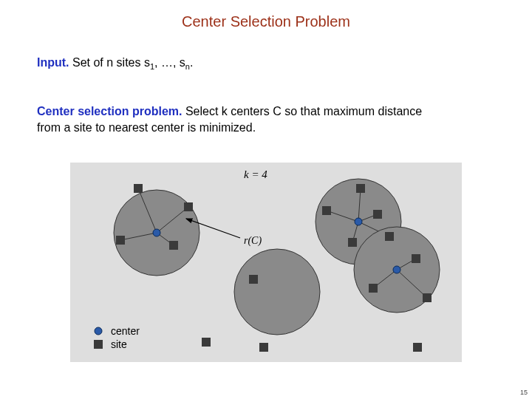 The height and width of the screenshot is (399, 532). What do you see at coordinates (170, 62) in the screenshot?
I see `input-text-b: , …, s` at bounding box center [170, 62].